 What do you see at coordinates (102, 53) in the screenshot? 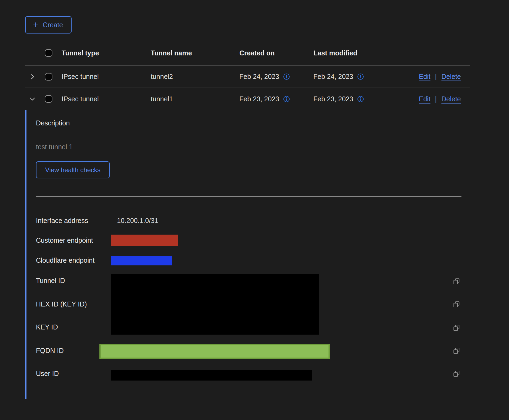
I see `column-header-tunnel-type: Tunnel type` at bounding box center [102, 53].